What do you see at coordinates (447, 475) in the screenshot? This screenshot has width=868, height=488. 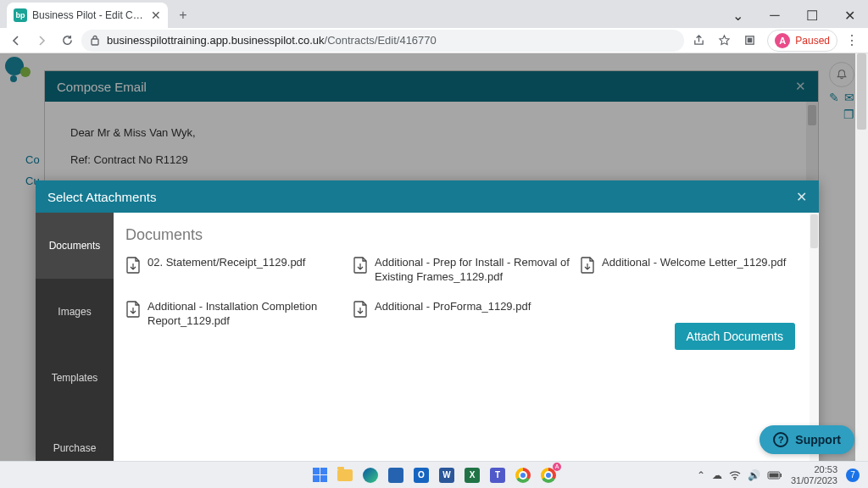 I see `word-icon: W` at bounding box center [447, 475].